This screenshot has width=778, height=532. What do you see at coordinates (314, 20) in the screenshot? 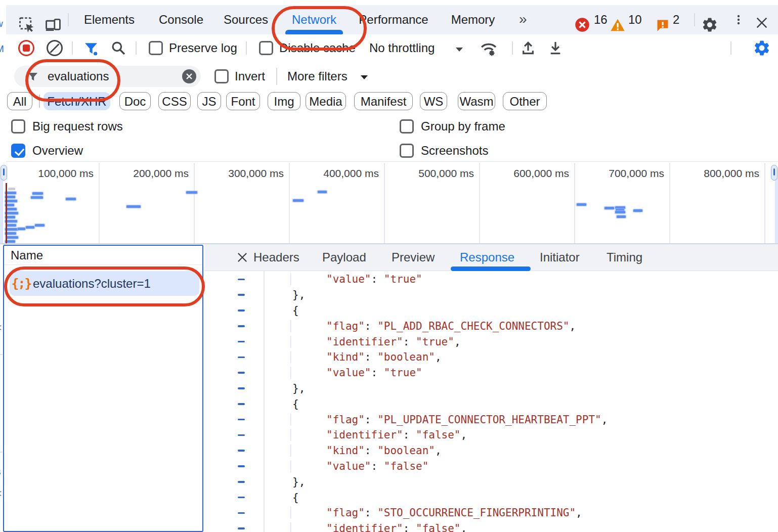
I see `tab-network: Network` at bounding box center [314, 20].